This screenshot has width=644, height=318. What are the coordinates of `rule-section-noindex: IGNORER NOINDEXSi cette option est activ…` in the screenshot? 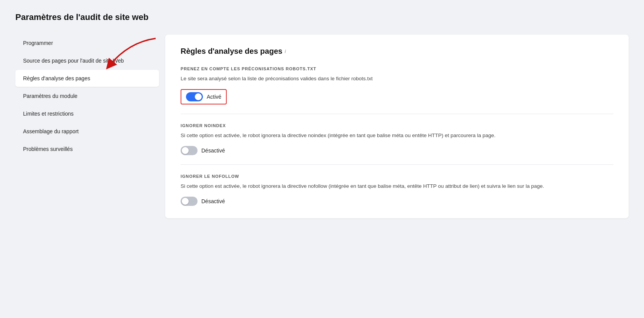 It's located at (397, 134).